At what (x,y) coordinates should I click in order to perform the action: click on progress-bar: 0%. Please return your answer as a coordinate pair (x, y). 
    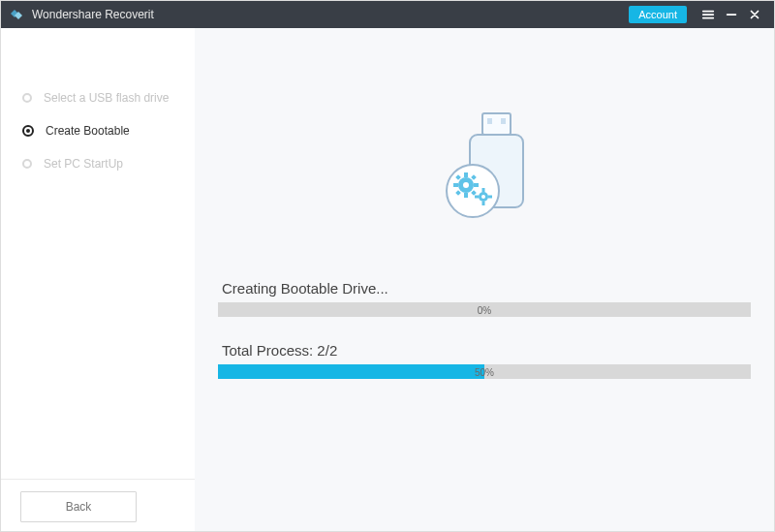
    Looking at the image, I should click on (484, 310).